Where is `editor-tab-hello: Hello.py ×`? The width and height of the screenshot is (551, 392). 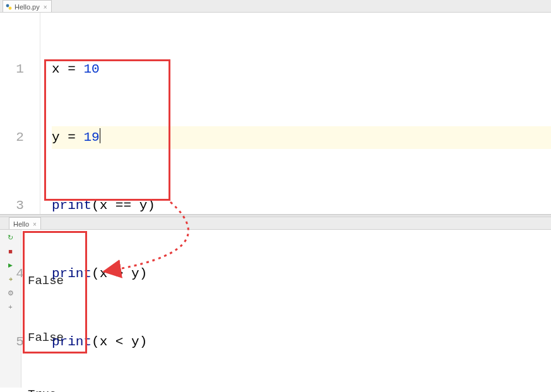
editor-tab-hello: Hello.py × is located at coordinates (27, 6).